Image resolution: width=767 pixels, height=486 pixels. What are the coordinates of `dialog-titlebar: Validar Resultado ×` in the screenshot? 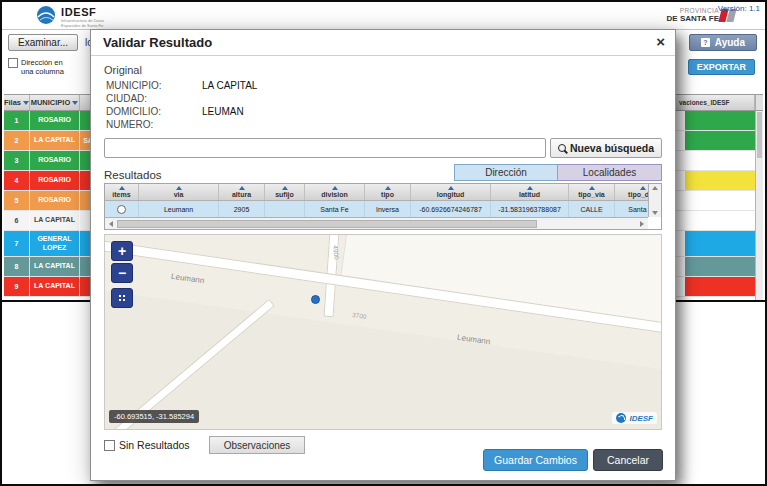 It's located at (383, 43).